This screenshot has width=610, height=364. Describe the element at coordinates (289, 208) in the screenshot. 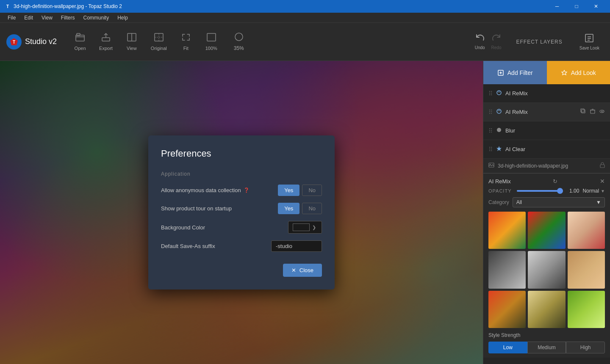

I see `tour-yes-button: Yes` at that location.